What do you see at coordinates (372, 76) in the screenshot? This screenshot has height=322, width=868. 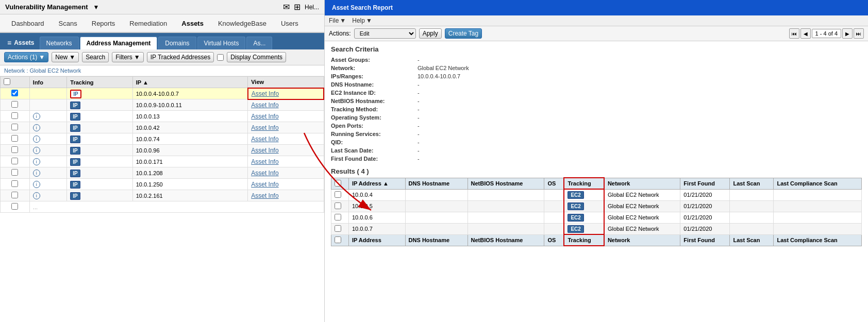 I see `criteria-label-2: IPs/Ranges:` at bounding box center [372, 76].